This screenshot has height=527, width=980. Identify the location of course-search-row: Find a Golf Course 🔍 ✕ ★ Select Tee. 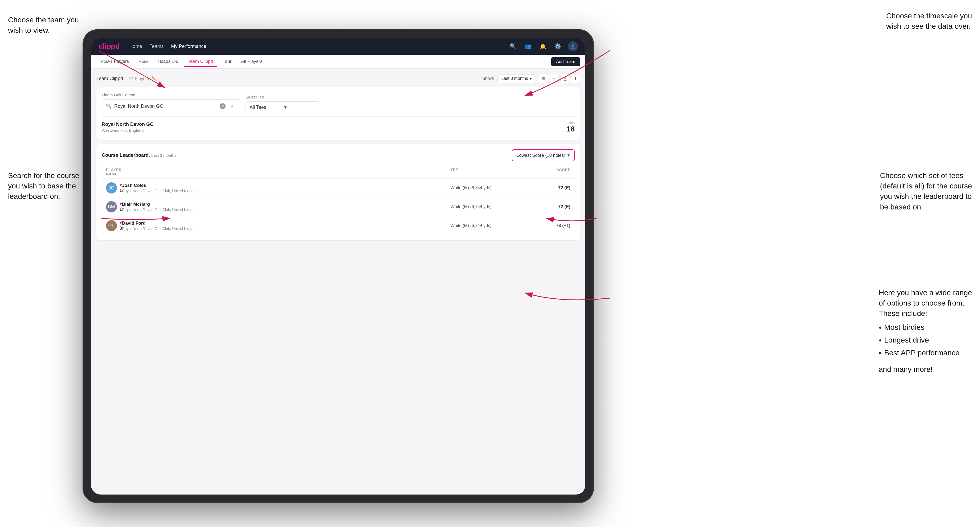
(338, 103).